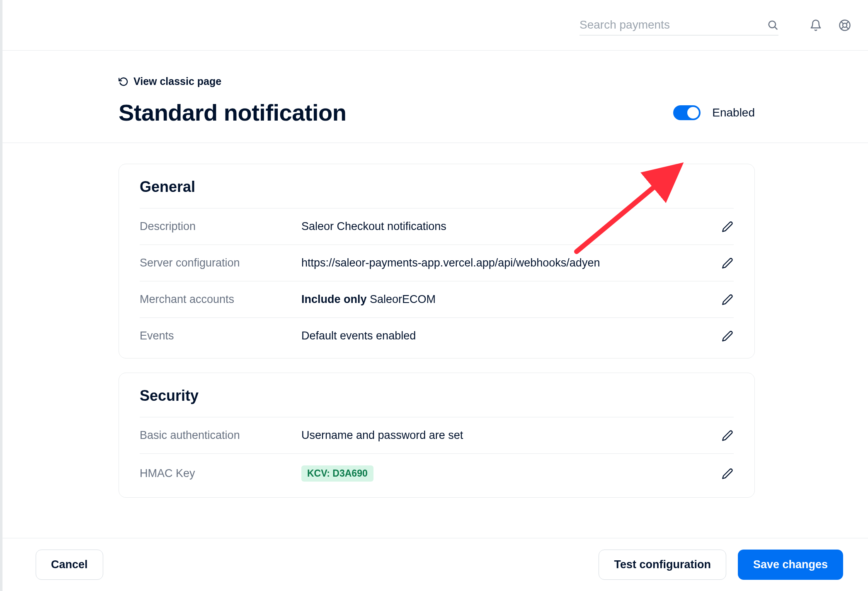 The image size is (868, 591). What do you see at coordinates (773, 25) in the screenshot?
I see `search-icon` at bounding box center [773, 25].